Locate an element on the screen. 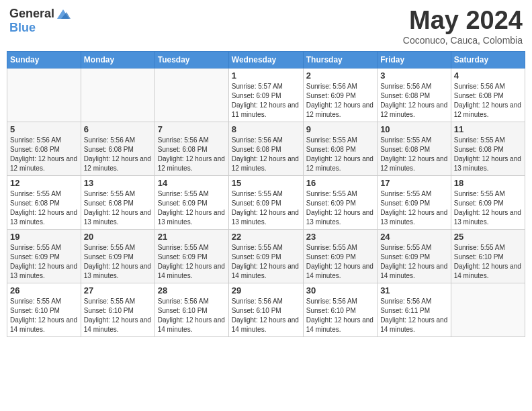 The height and width of the screenshot is (411, 532). day-number: 26 is located at coordinates (44, 290).